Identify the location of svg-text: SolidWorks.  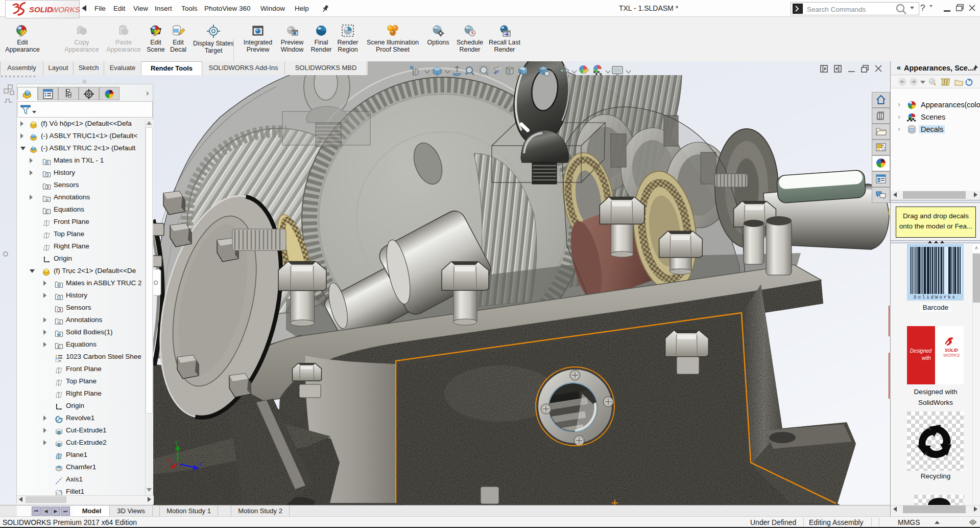
(935, 297).